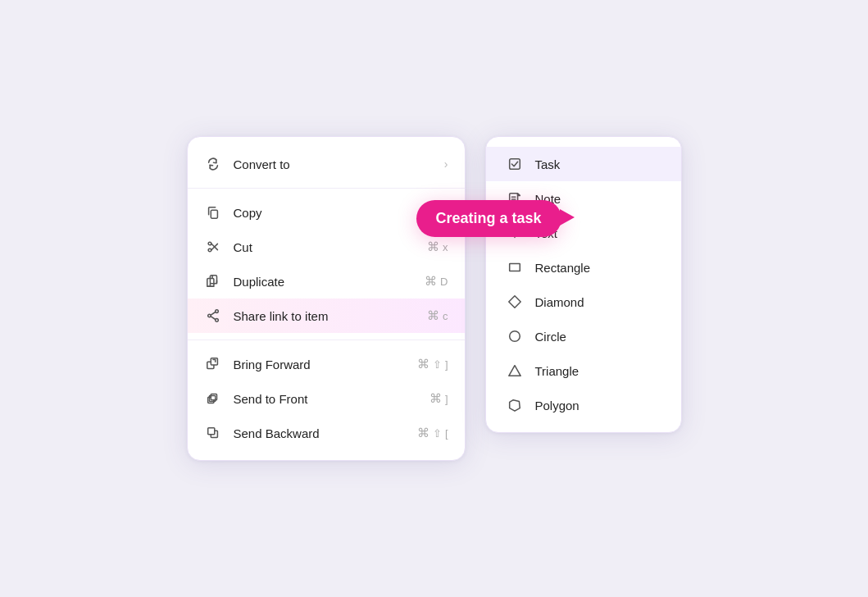  What do you see at coordinates (326, 247) in the screenshot?
I see `menu-item-cut: Cut ⌘ x` at bounding box center [326, 247].